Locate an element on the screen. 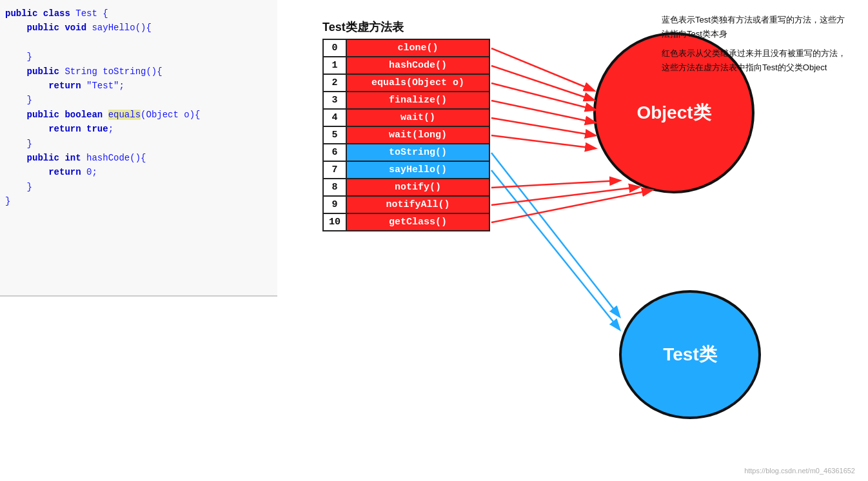 This screenshot has height=481, width=868. row-idx-4: 4 is located at coordinates (335, 117).